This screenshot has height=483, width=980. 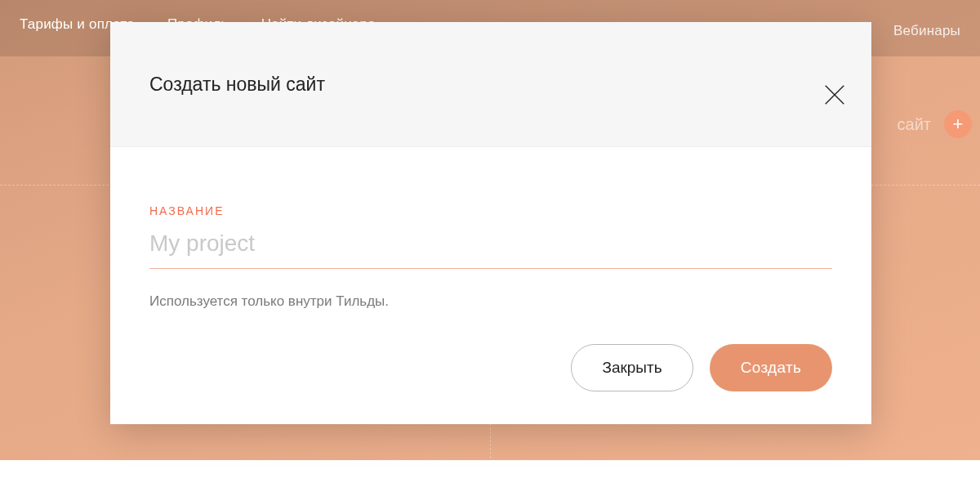 What do you see at coordinates (958, 124) in the screenshot?
I see `plus-icon: +` at bounding box center [958, 124].